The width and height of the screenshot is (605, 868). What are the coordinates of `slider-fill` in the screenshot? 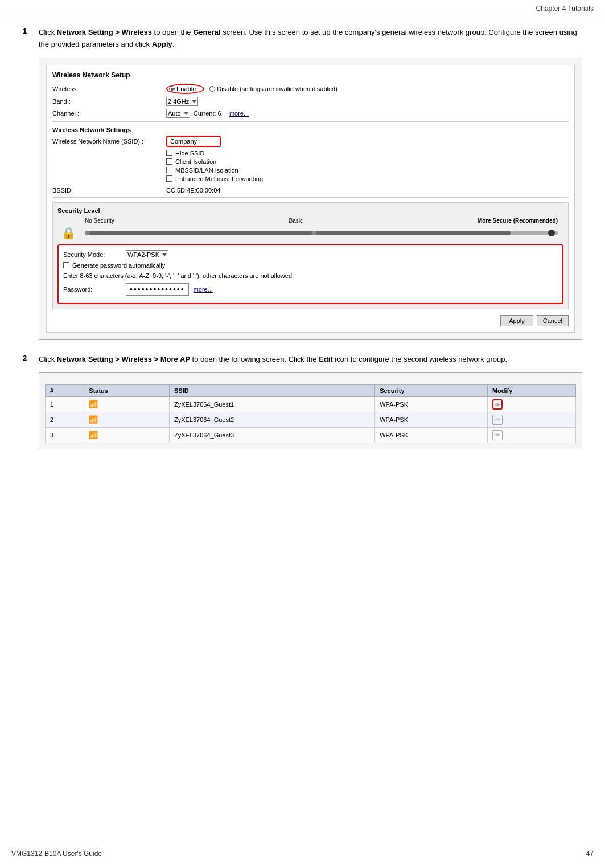 It's located at (298, 233).